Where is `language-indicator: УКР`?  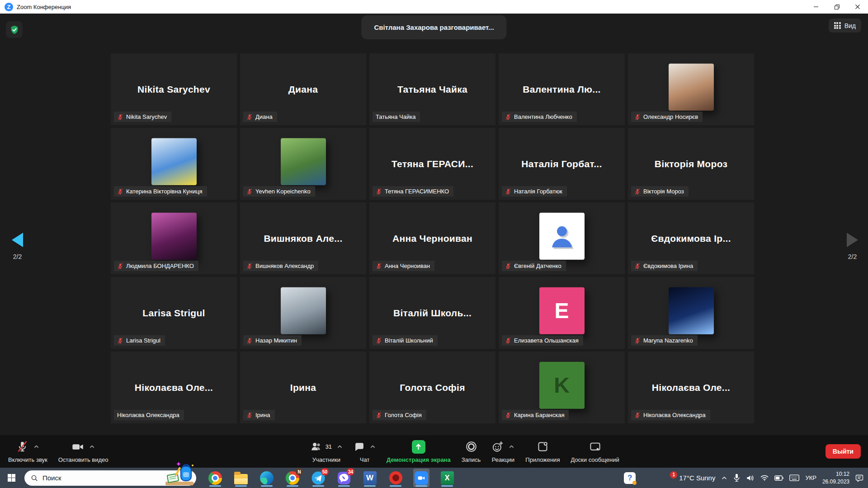
language-indicator: УКР is located at coordinates (811, 478).